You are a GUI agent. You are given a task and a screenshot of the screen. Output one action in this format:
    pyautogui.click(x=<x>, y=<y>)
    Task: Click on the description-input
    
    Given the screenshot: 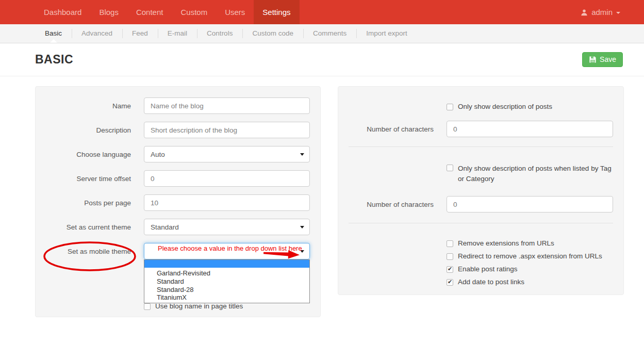 What is the action you would take?
    pyautogui.click(x=227, y=130)
    